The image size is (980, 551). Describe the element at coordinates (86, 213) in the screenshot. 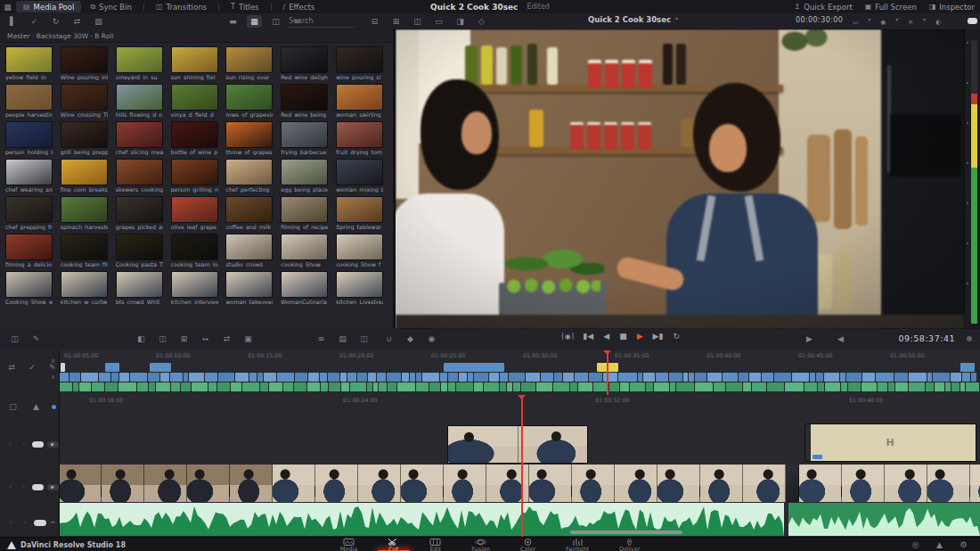

I see `media-clip: spinach_harveste` at that location.